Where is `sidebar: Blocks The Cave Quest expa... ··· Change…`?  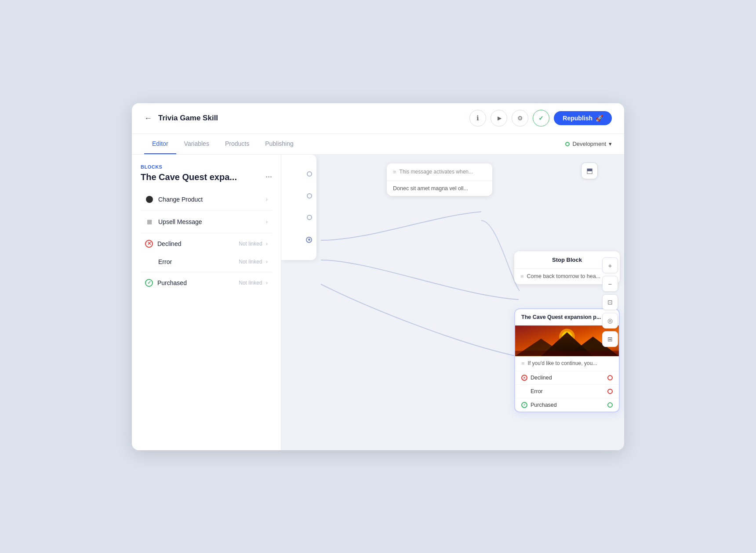
sidebar: Blocks The Cave Quest expa... ··· Change… is located at coordinates (207, 302).